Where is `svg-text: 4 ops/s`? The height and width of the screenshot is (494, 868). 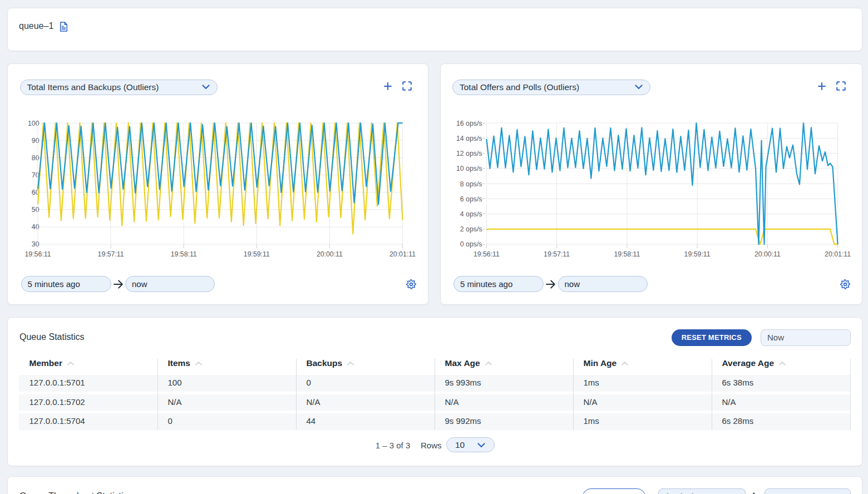 svg-text: 4 ops/s is located at coordinates (471, 214).